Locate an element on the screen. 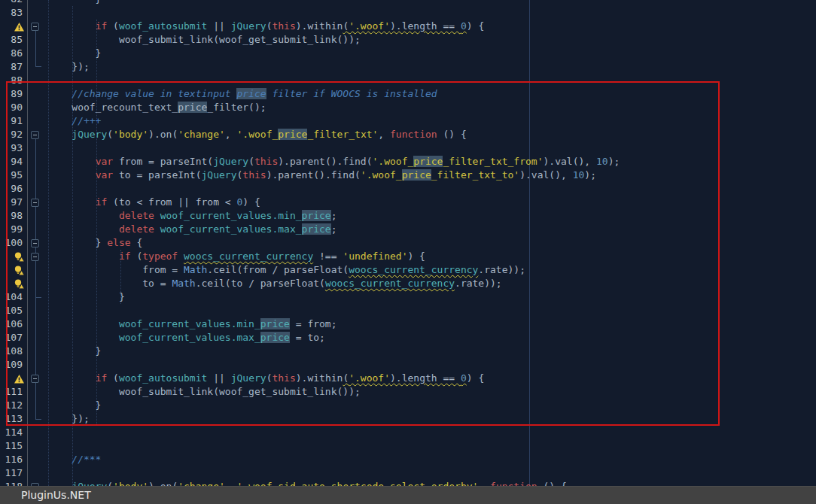  token: , is located at coordinates (484, 483).